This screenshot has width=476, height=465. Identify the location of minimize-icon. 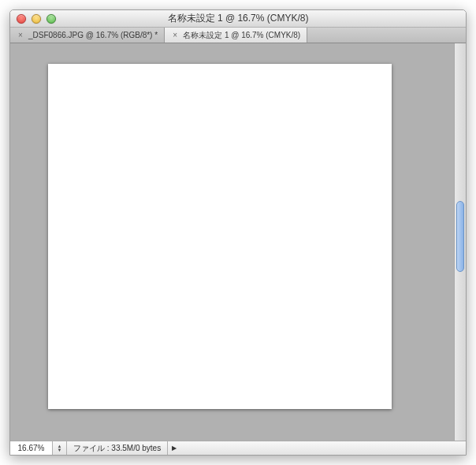
(36, 19).